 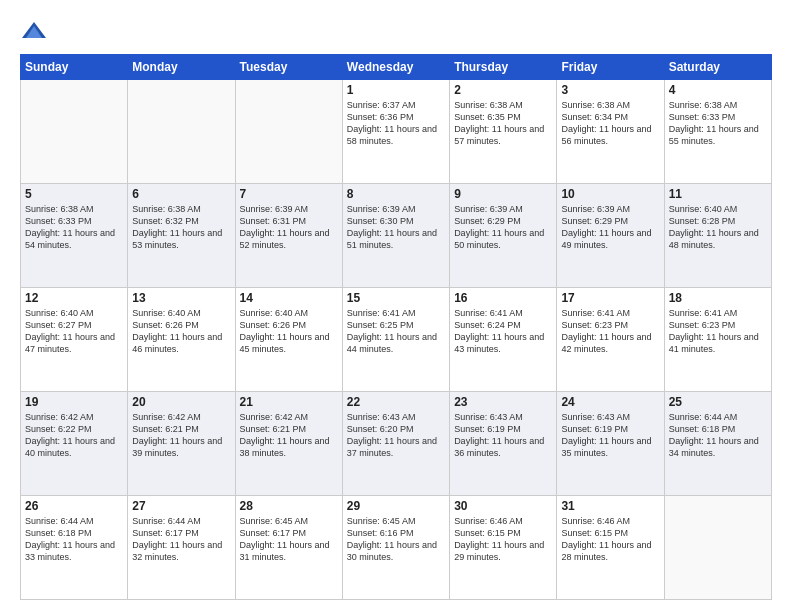 What do you see at coordinates (504, 444) in the screenshot?
I see `calendar-cell: 23Sunrise: 6:43 AMSunset: 6:19 PMDayligh…` at bounding box center [504, 444].